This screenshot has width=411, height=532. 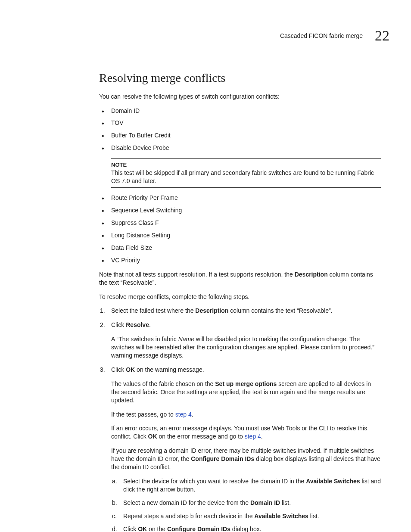 I want to click on list-item: Domain ID, so click(x=246, y=111).